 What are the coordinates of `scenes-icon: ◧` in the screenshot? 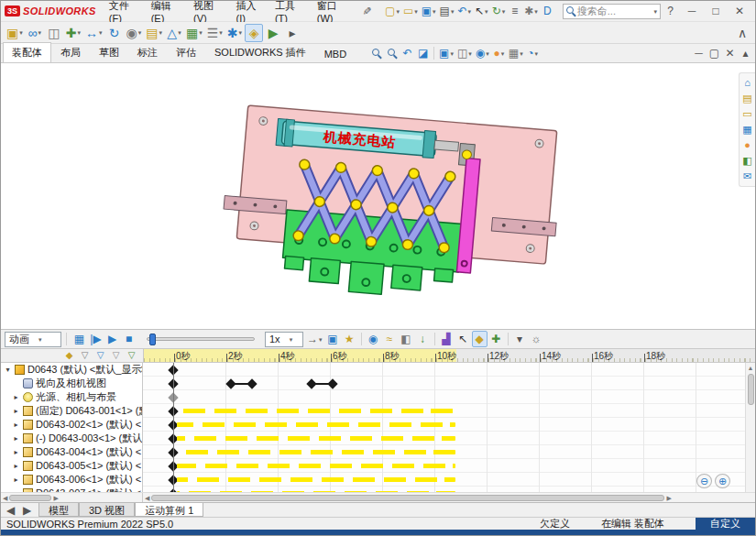 It's located at (748, 161).